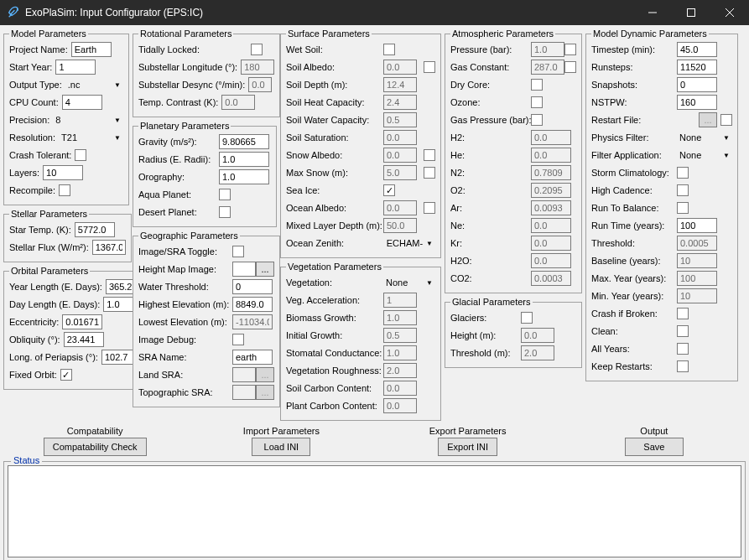 The width and height of the screenshot is (749, 560). What do you see at coordinates (400, 243) in the screenshot?
I see `ocean-zenith-select: ECHAM-▼` at bounding box center [400, 243].